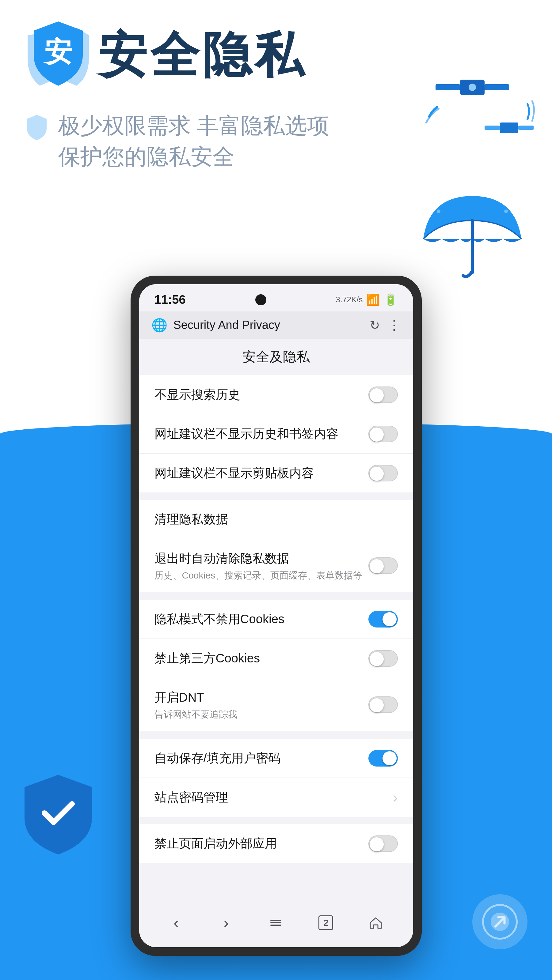 This screenshot has height=980, width=552. What do you see at coordinates (383, 619) in the screenshot?
I see `toggle-private-cookies` at bounding box center [383, 619].